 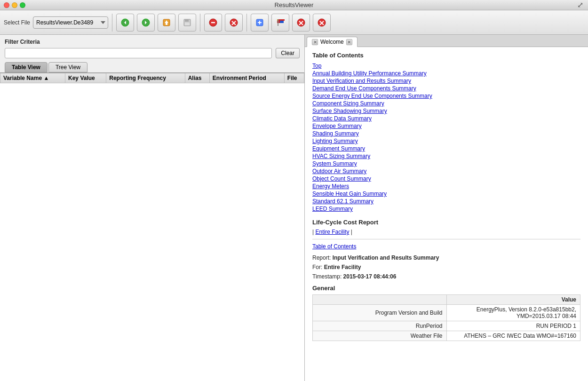 What do you see at coordinates (446, 73) in the screenshot?
I see `toc-link-annual: Annual Building Utility Performance Summ…` at bounding box center [446, 73].